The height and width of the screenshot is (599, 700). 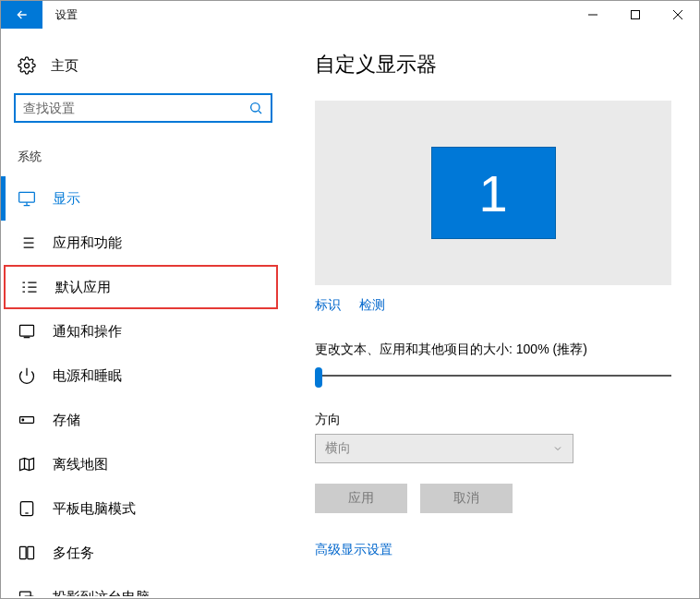 I want to click on tablet-icon, so click(x=27, y=509).